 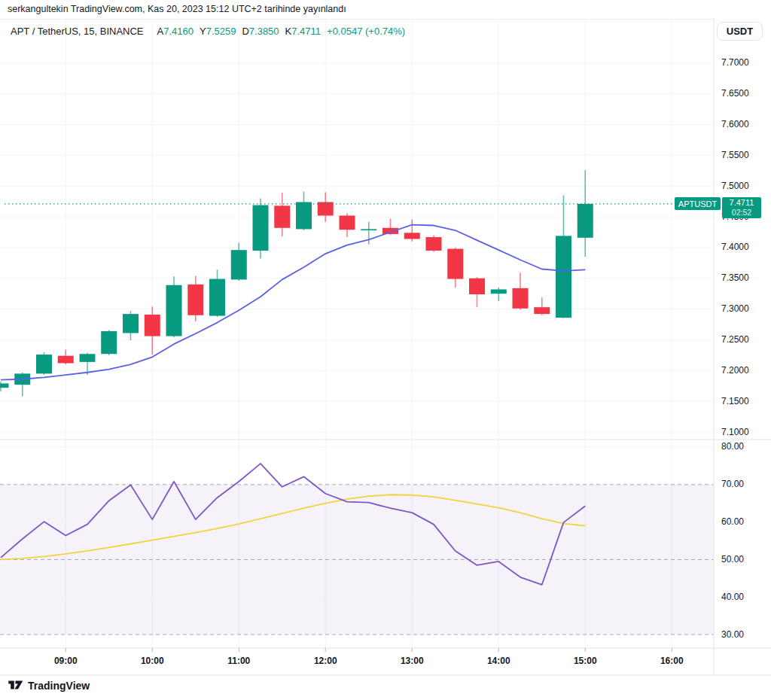 What do you see at coordinates (366, 32) in the screenshot?
I see `change-value: +0.0547 (+0.74%)` at bounding box center [366, 32].